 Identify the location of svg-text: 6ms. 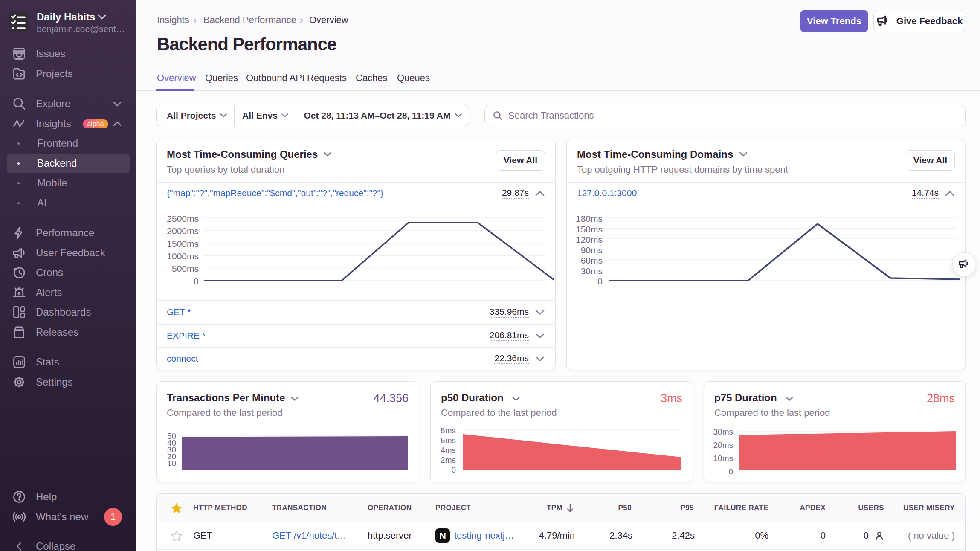
(448, 440).